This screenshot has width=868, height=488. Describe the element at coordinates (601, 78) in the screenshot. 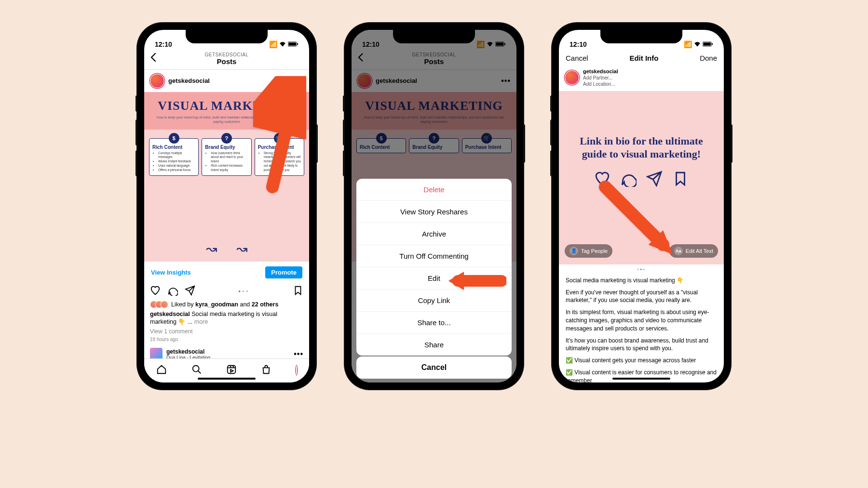

I see `add-partner-link: Add Partner...` at that location.